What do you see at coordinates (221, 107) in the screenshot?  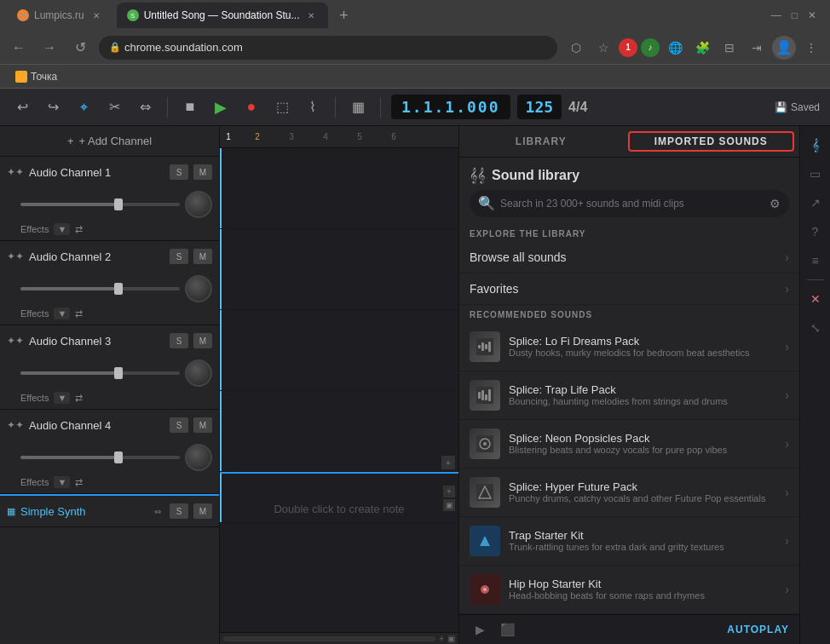 I see `play-button: ▶` at bounding box center [221, 107].